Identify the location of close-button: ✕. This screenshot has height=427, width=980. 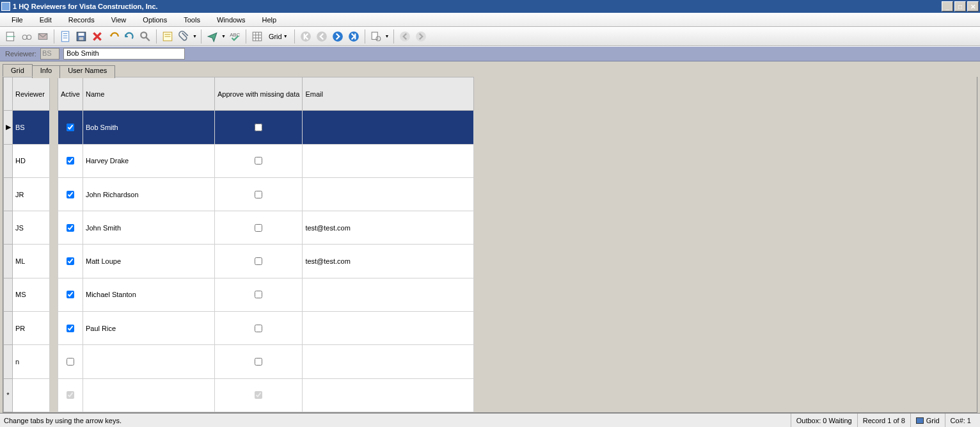
(973, 6).